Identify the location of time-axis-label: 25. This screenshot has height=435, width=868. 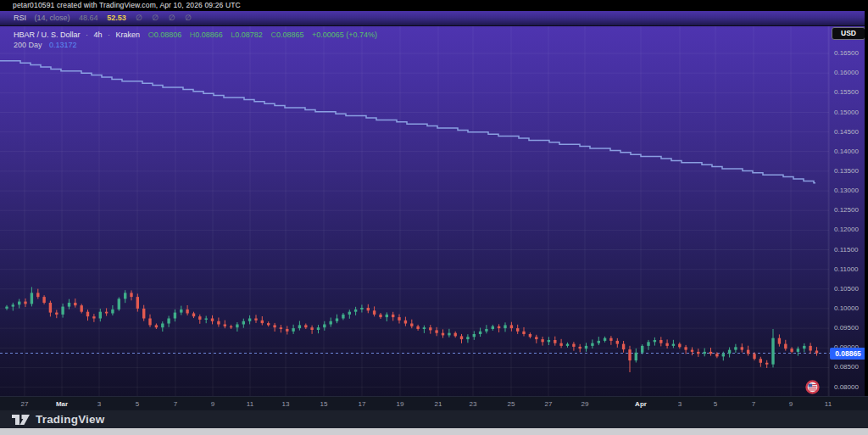
(512, 404).